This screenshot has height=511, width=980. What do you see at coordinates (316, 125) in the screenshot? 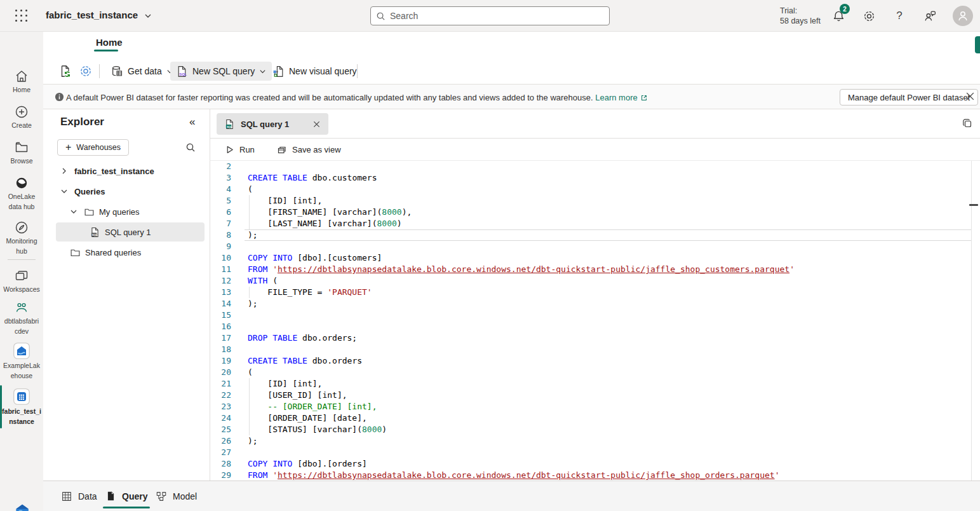
I see `close-tab-icon` at bounding box center [316, 125].